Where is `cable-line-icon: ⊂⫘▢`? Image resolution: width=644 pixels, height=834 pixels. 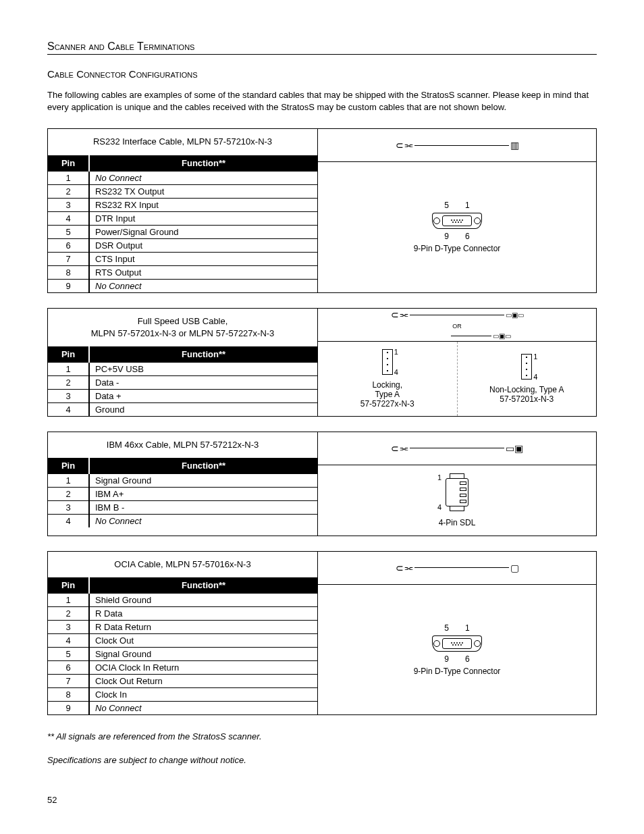 cable-line-icon: ⊂⫘▢ is located at coordinates (457, 569).